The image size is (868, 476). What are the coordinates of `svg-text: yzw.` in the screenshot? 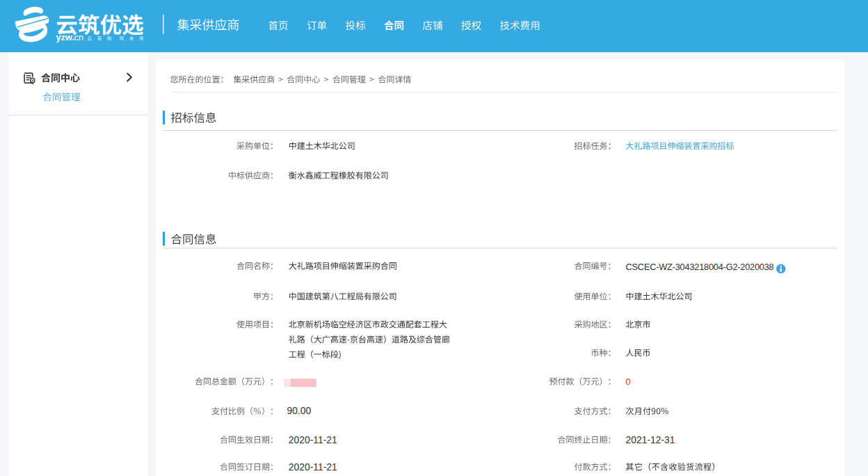 It's located at (65, 38).